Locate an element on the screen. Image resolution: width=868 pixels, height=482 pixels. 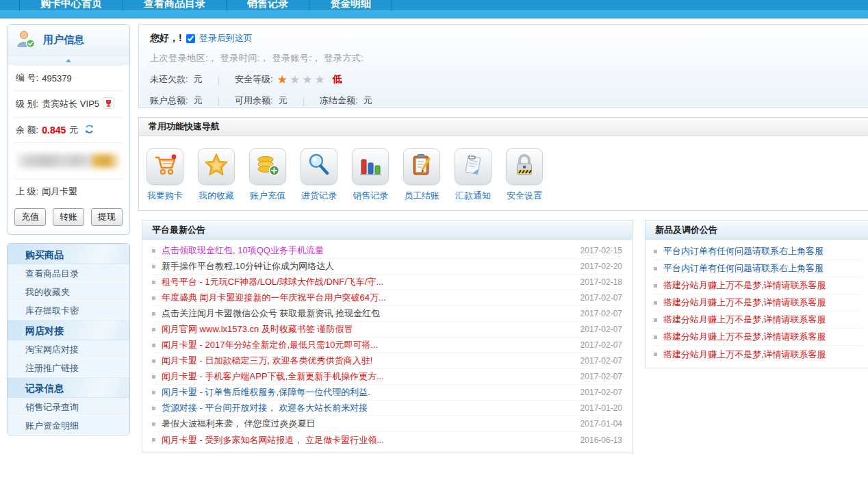
user-info-title: 用户信息 is located at coordinates (64, 40).